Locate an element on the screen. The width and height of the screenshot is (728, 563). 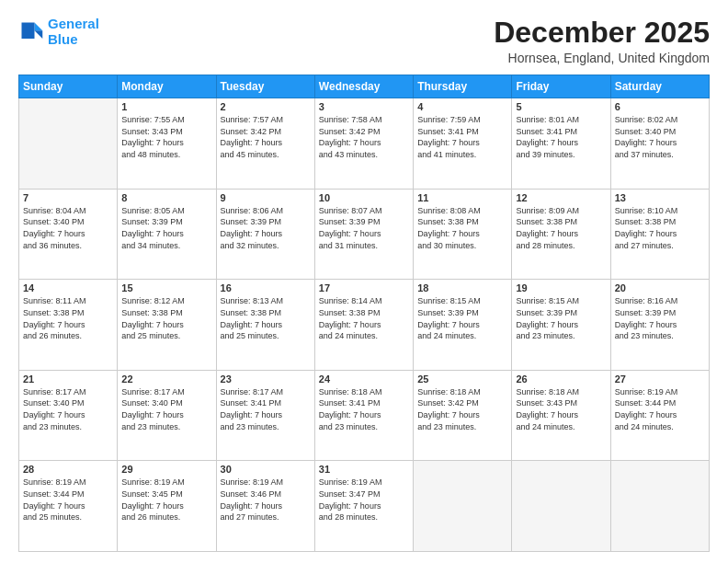
day-number: 18 is located at coordinates (462, 288).